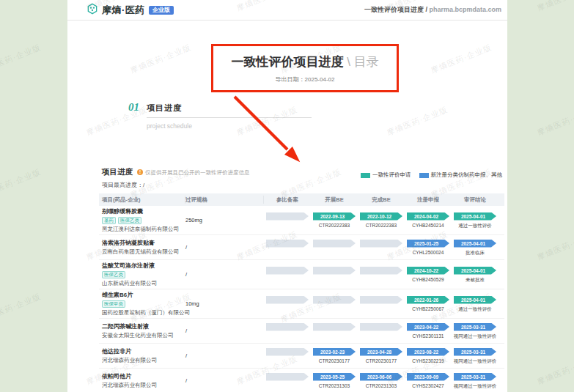 The image size is (574, 392). I want to click on drug-info-cell: 洛索洛芬钠凝胶贴膏云南白药集团无锡药业有限公司, so click(144, 248).